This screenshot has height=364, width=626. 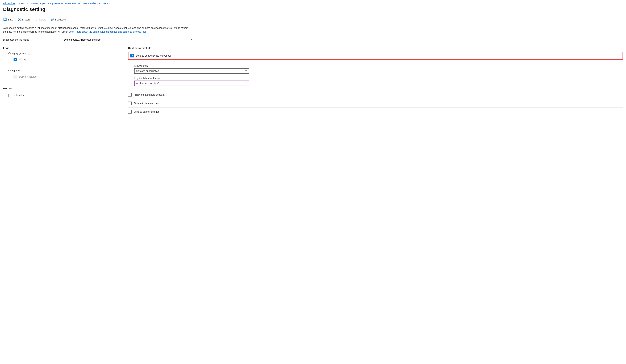 I want to click on delete-label: Delete, so click(x=43, y=20).